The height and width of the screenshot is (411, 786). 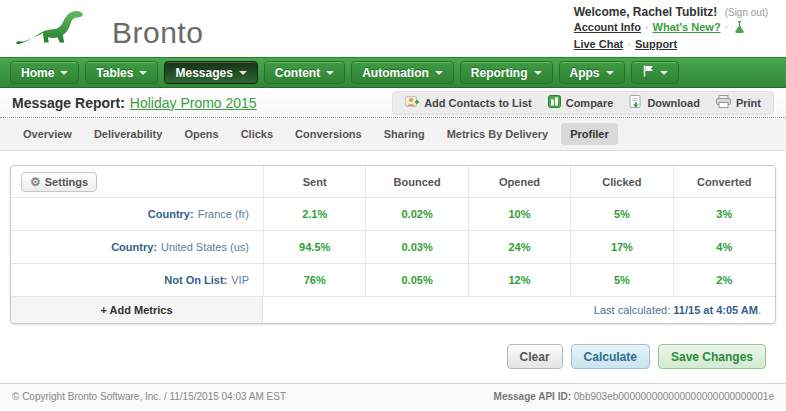 What do you see at coordinates (506, 72) in the screenshot?
I see `nav-reporting: Reporting` at bounding box center [506, 72].